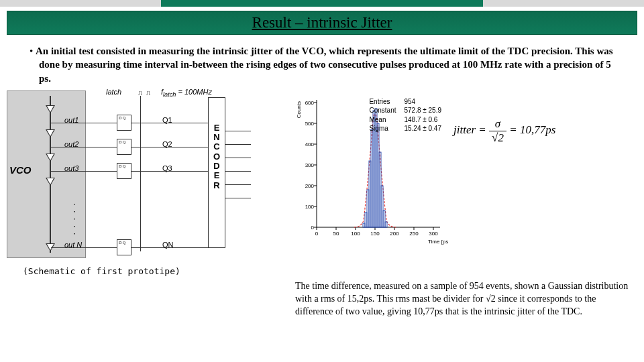  What do you see at coordinates (186, 93) in the screenshot?
I see `freq-label: flatch = 100MHz` at bounding box center [186, 93].